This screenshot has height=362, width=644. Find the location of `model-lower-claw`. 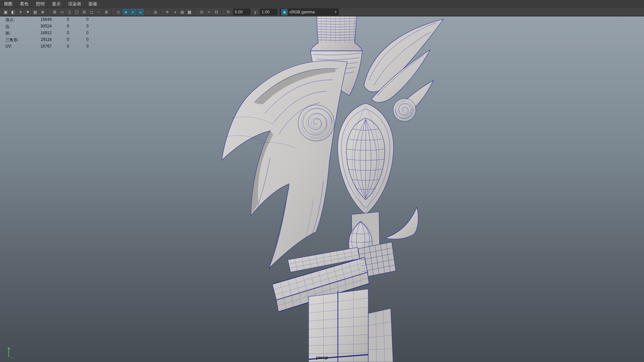

model-lower-claw is located at coordinates (402, 223).